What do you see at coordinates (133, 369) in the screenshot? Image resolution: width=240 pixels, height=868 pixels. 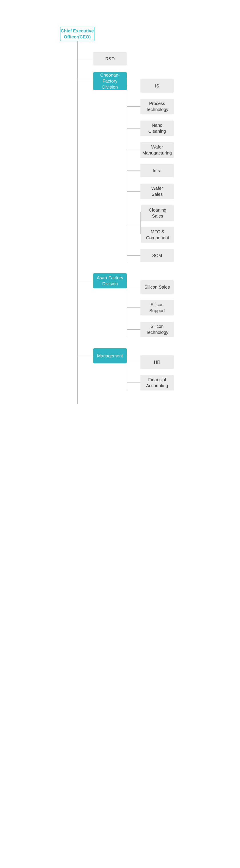 I see `management-subtree: Management HR` at bounding box center [133, 369].